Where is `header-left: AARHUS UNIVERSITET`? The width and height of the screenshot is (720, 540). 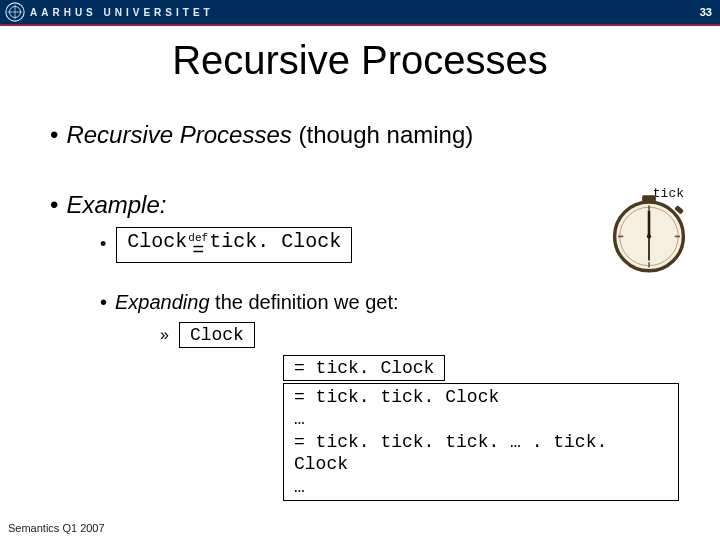 header-left: AARHUS UNIVERSITET is located at coordinates (107, 12).